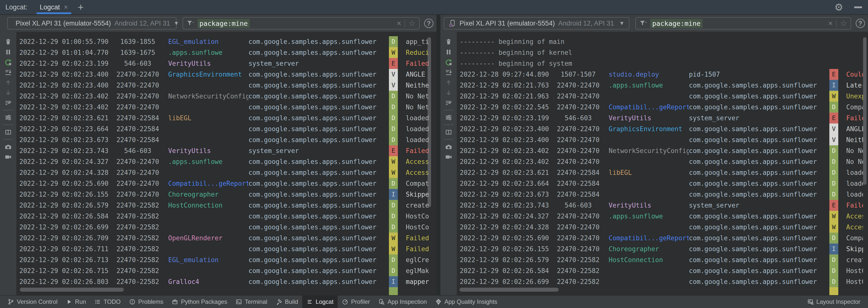  Describe the element at coordinates (466, 302) in the screenshot. I see `statusbar-item-app-quality-insights: App Quality Insights` at that location.